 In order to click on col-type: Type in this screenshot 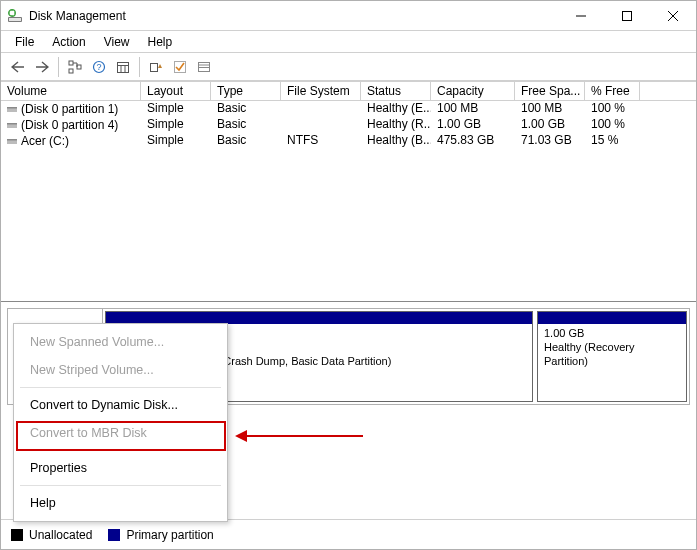, I will do `click(246, 91)`.